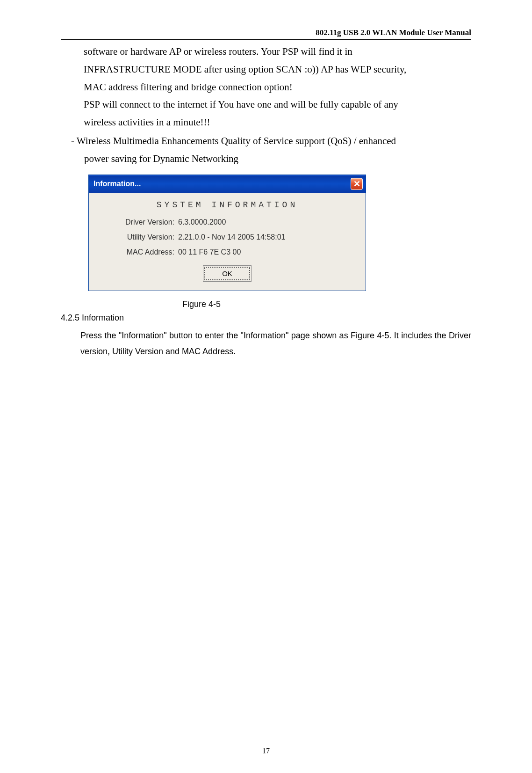  I want to click on header-title: 802.11g USB 2.0 WLAN Module User Manual, so click(266, 33).